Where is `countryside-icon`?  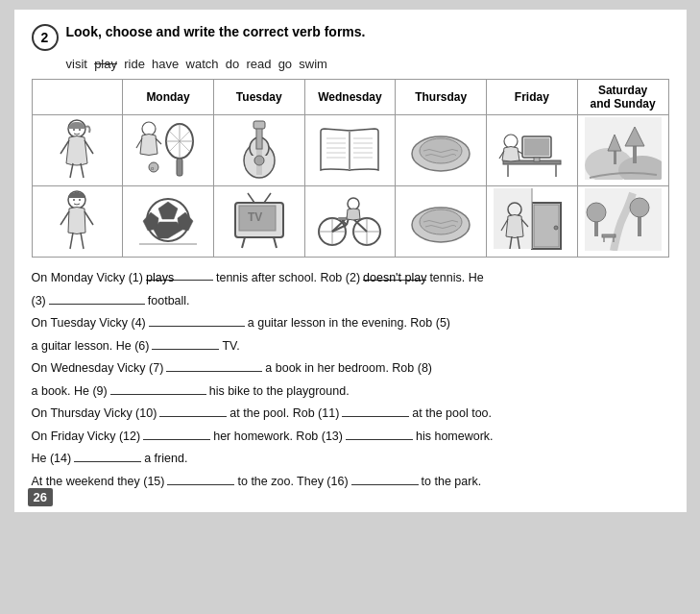 countryside-icon is located at coordinates (623, 148).